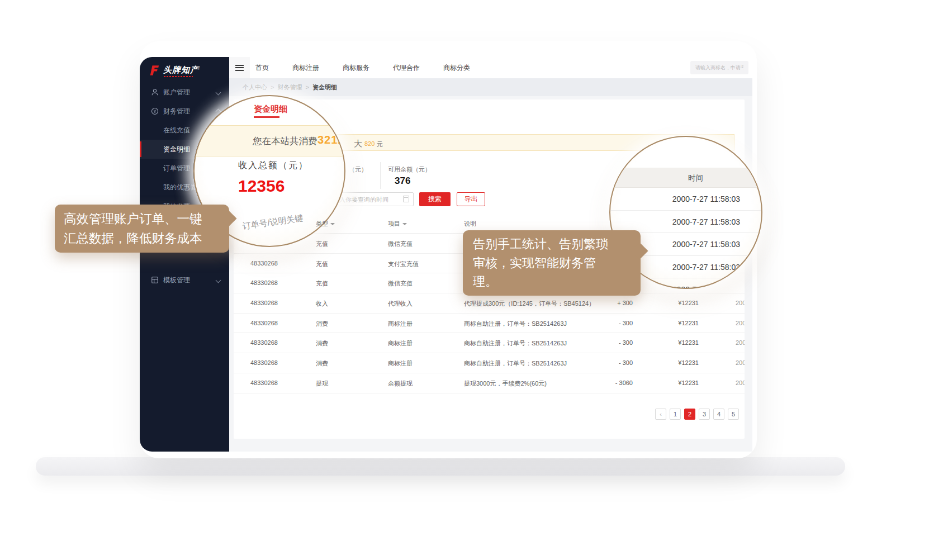  I want to click on available-balance-label: 可用余额（元）, so click(409, 170).